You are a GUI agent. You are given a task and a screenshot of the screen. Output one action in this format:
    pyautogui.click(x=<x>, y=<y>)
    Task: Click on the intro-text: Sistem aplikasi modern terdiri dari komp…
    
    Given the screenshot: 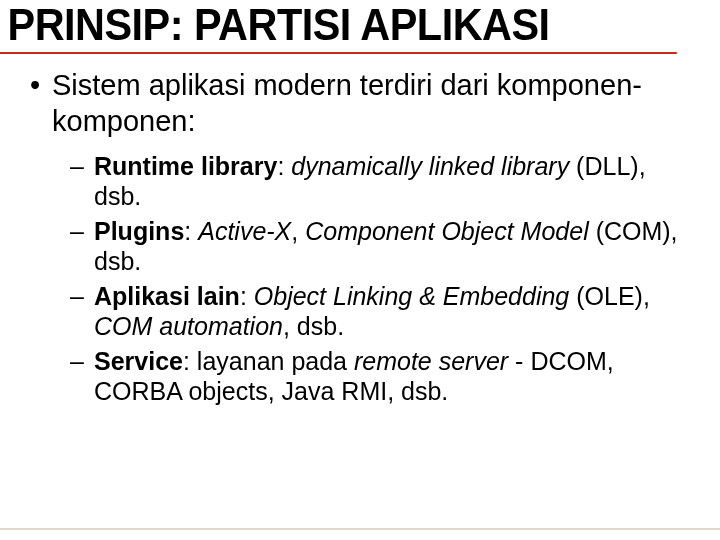 What is the action you would take?
    pyautogui.click(x=347, y=102)
    